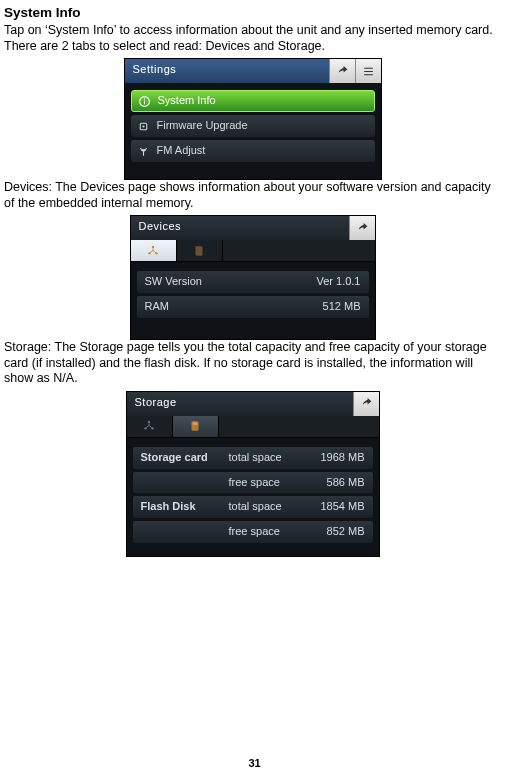  I want to click on chip-icon, so click(144, 126).